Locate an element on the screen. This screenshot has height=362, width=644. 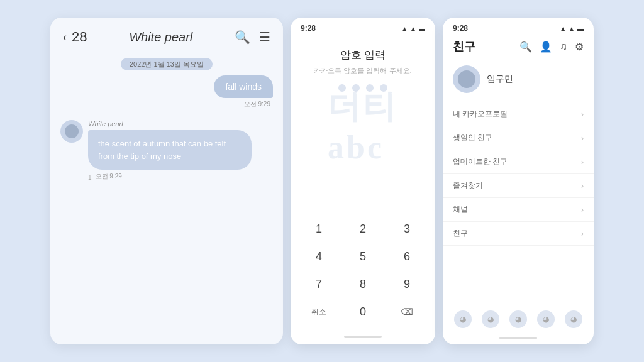
pw-keypad: 1 2 3 4 5 6 7 8 9 취소 0 ⌫ is located at coordinates (363, 270).